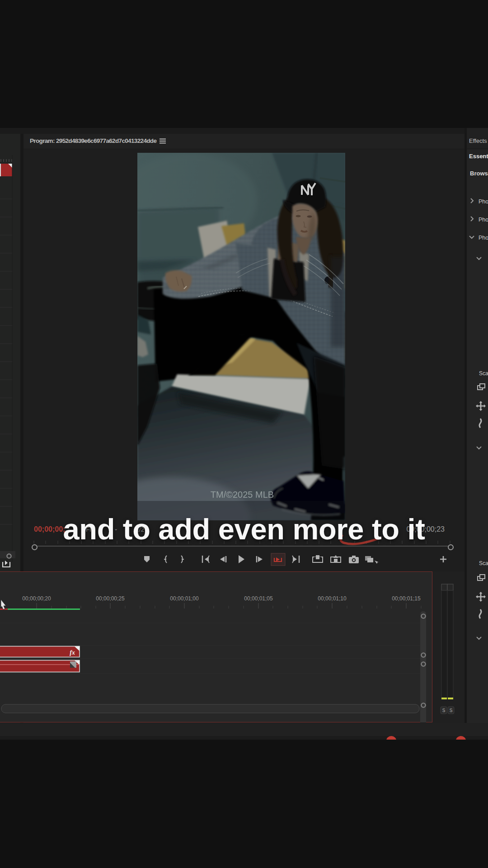 Image resolution: width=488 pixels, height=868 pixels. I want to click on svg-text: 00;00;01;15, so click(406, 599).